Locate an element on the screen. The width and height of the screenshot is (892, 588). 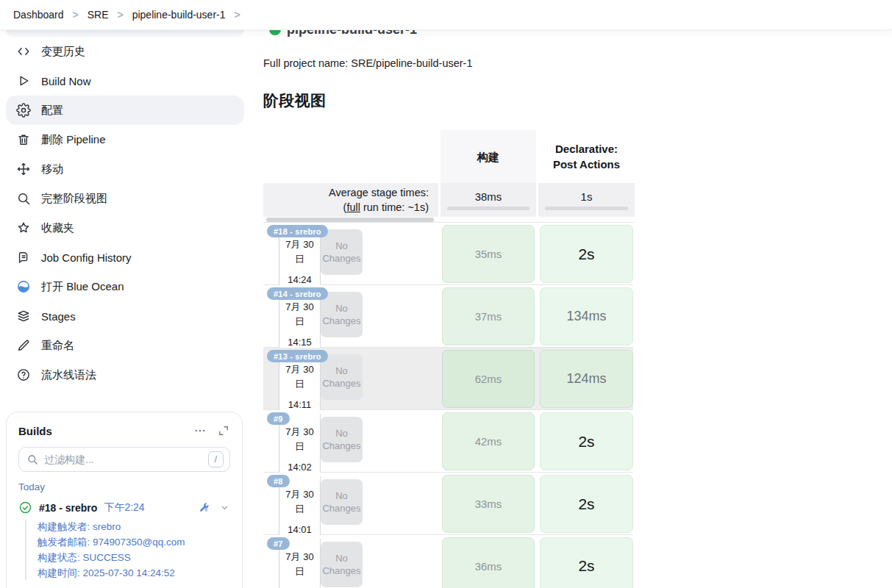
build-filter-input is located at coordinates (124, 459).